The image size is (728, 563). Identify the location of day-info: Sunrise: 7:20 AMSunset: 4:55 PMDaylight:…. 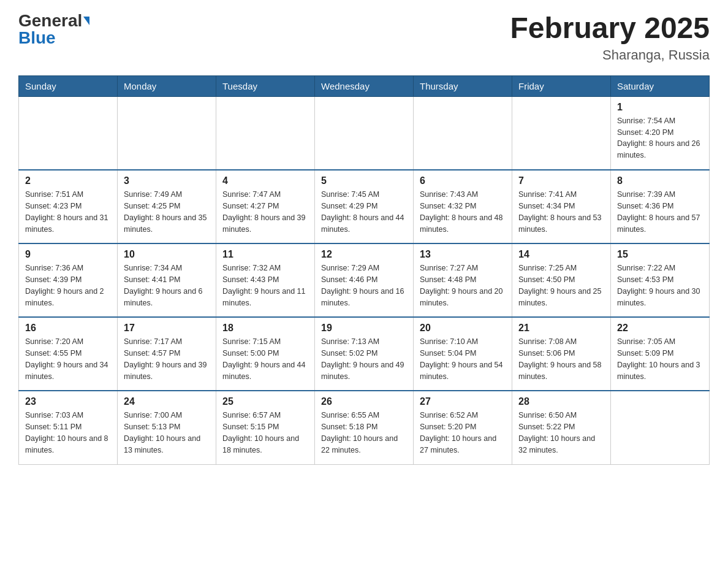
(68, 359).